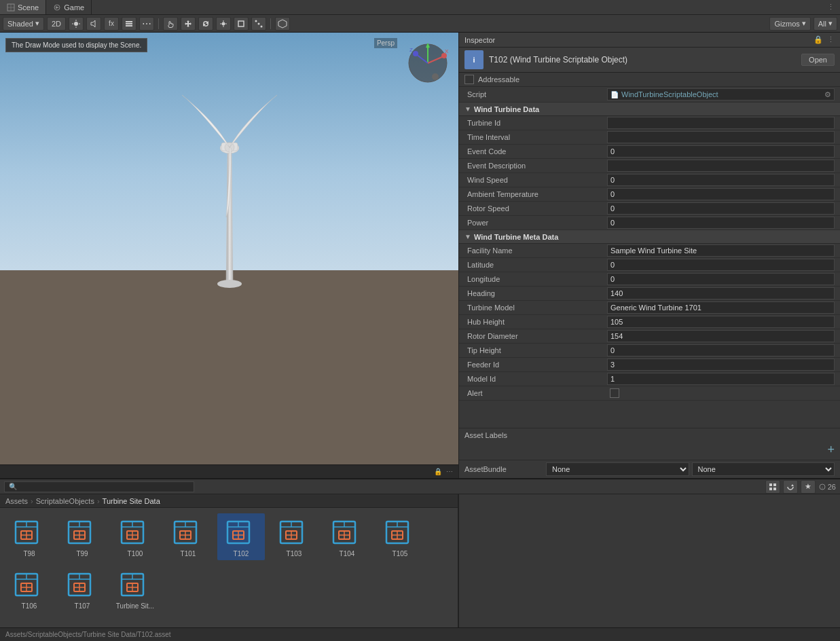  What do you see at coordinates (618, 469) in the screenshot?
I see `asset-bundle-select-1: None` at bounding box center [618, 469].